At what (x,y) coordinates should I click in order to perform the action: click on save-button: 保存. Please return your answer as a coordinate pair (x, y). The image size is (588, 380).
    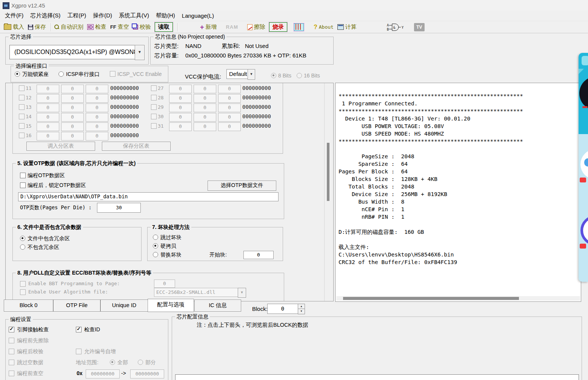
    Looking at the image, I should click on (37, 27).